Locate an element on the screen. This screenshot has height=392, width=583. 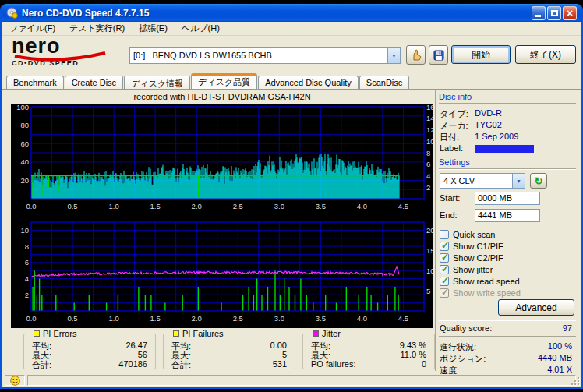
stat-label: PO failures: is located at coordinates (334, 364).